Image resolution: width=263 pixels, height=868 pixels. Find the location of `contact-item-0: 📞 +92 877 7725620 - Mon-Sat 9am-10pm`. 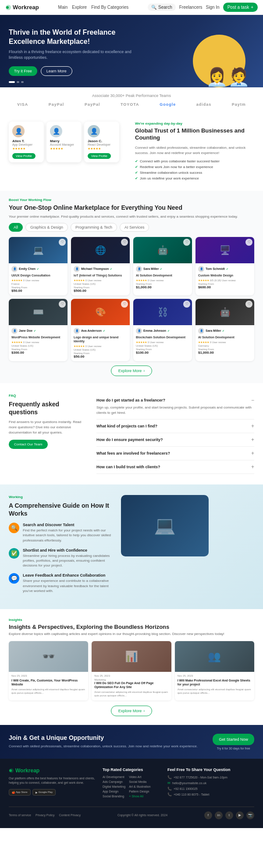

contact-item-0: 📞 +92 877 7725620 - Mon-Sat 9am-10pm is located at coordinates (211, 778).